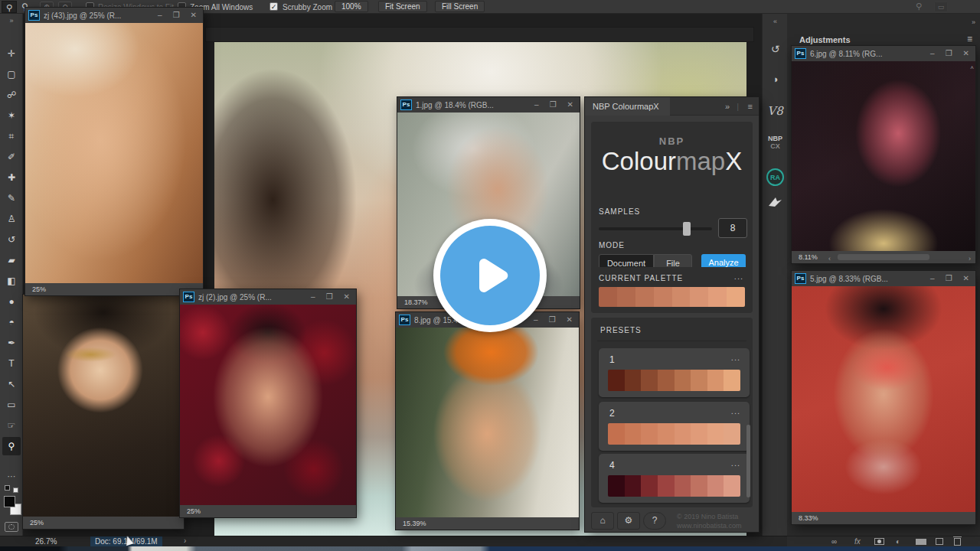 This screenshot has height=551, width=980. Describe the element at coordinates (884, 279) in the screenshot. I see `window-5jpg-titlebar: Ps 5.jpg @ 8.33% (RGB... – ❐ ✕` at that location.